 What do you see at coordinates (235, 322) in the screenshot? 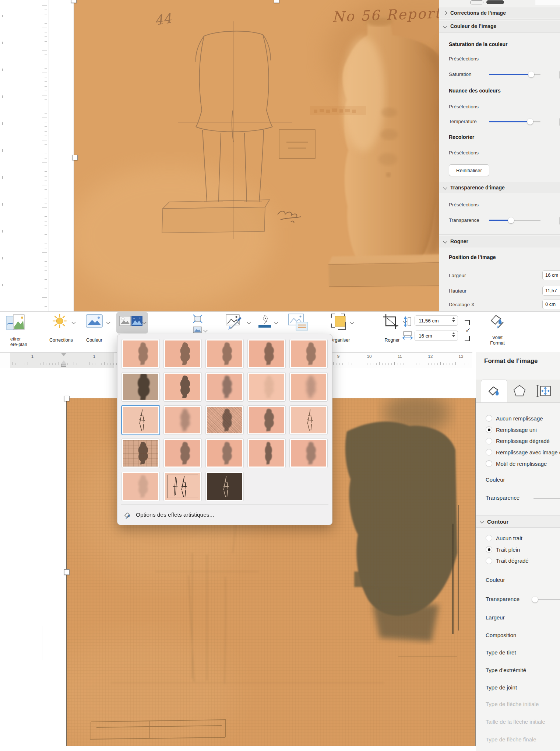
I see `picture-style-brush-icon` at bounding box center [235, 322].